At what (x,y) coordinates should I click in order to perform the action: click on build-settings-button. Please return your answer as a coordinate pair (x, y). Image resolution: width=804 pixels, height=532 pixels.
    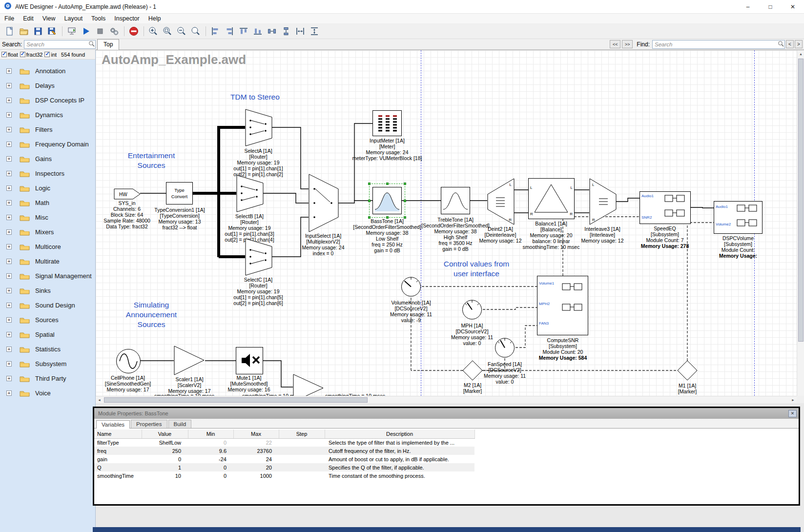
    Looking at the image, I should click on (114, 31).